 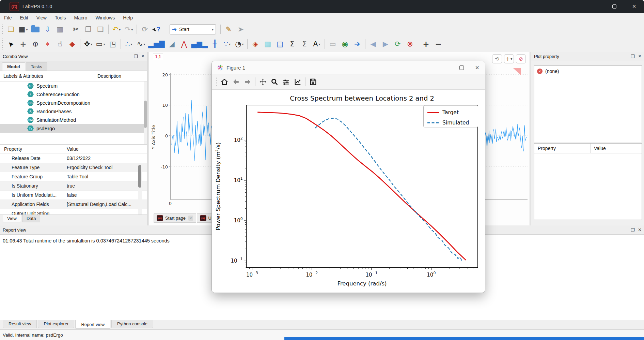 I want to click on save-button, so click(x=313, y=82).